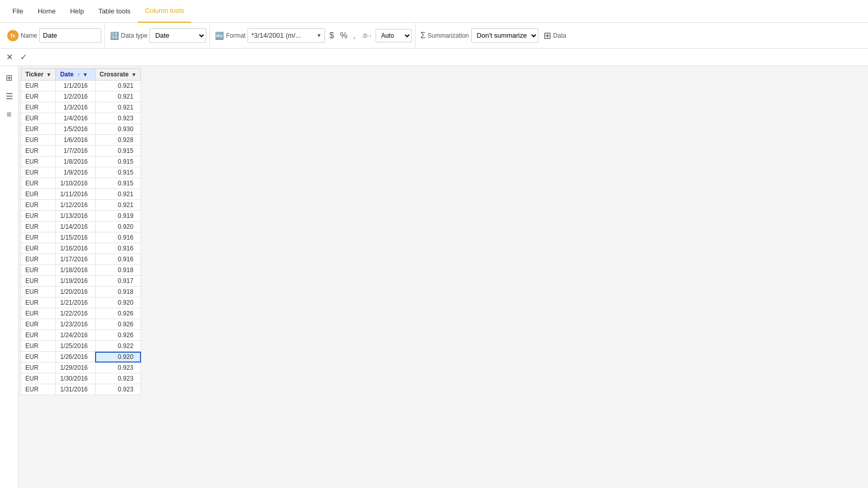 This screenshot has height=488, width=868. What do you see at coordinates (81, 259) in the screenshot?
I see `table-row: EUR1/17/20160.916` at bounding box center [81, 259].